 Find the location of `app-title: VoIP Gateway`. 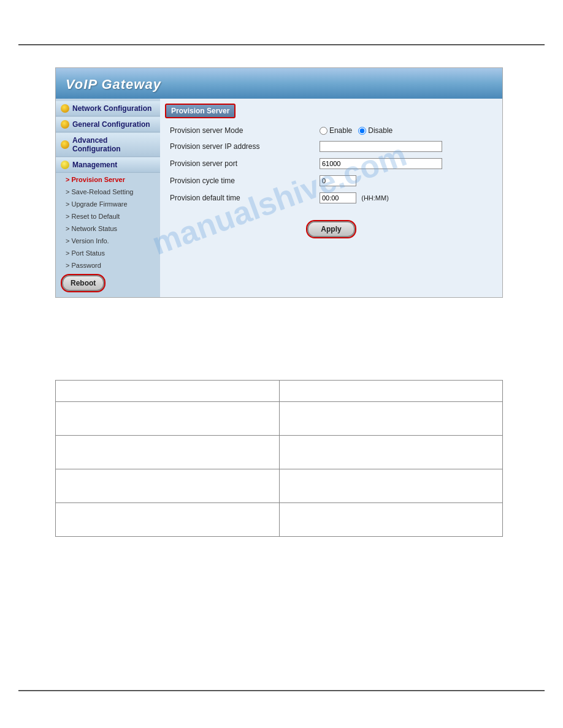

app-title: VoIP Gateway is located at coordinates (113, 85).